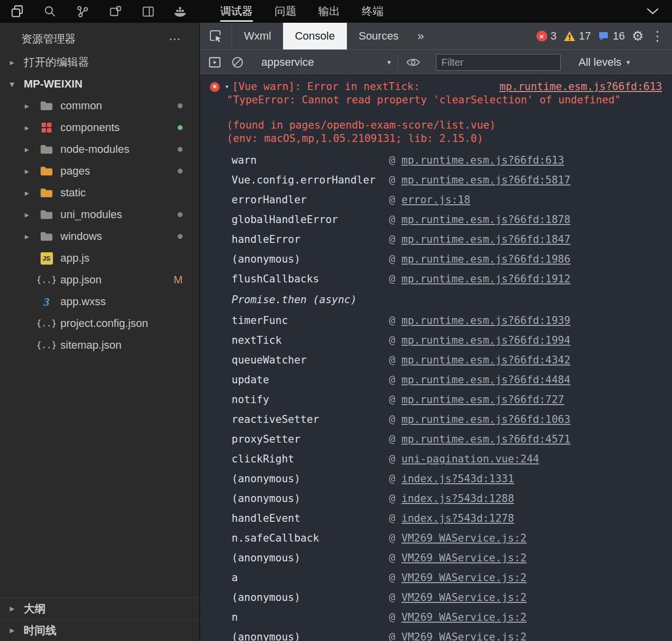 This screenshot has width=672, height=641. What do you see at coordinates (100, 345) in the screenshot?
I see `tree-item-sitemap.json: {..}sitemap.json` at bounding box center [100, 345].